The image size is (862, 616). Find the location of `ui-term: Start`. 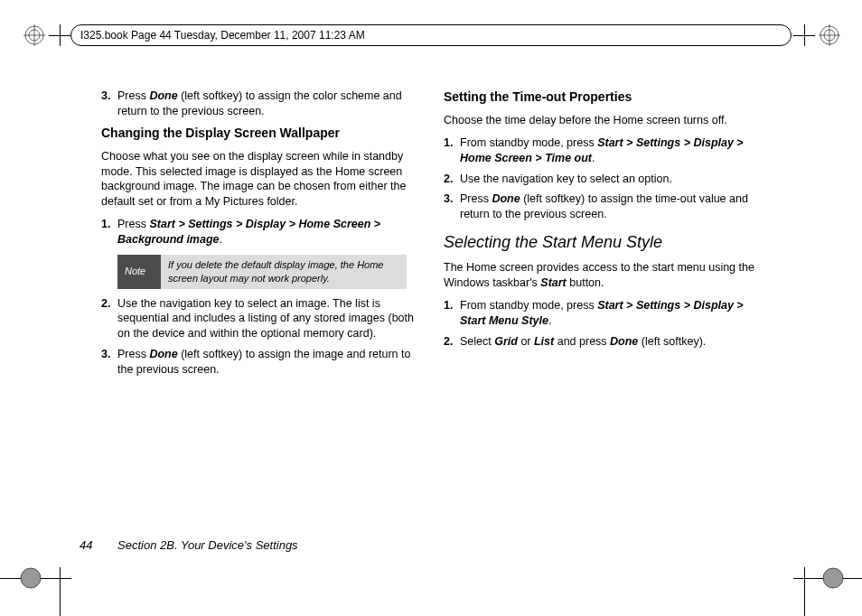

ui-term: Start is located at coordinates (553, 283).